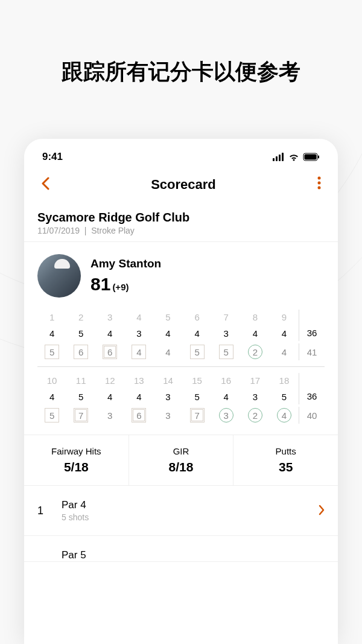 The height and width of the screenshot is (644, 362). I want to click on back-nine: 1011121314151617184544354353657363732440, so click(181, 398).